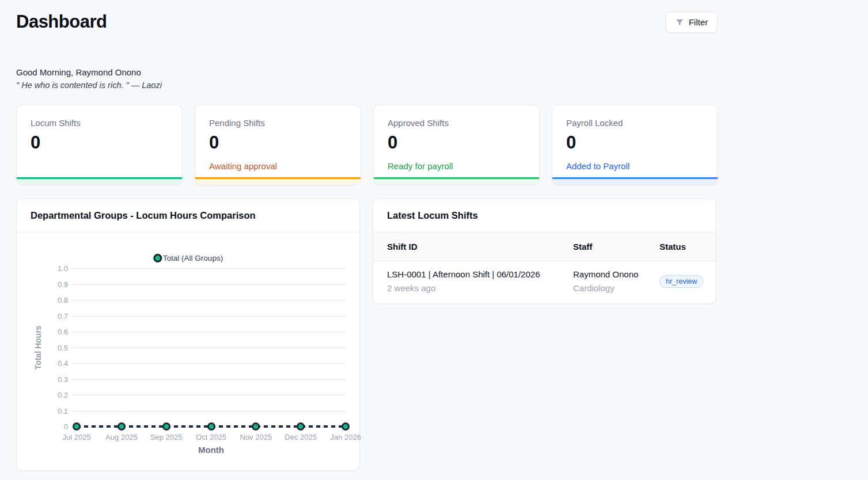 Image resolution: width=868 pixels, height=480 pixels. What do you see at coordinates (480, 246) in the screenshot?
I see `column-header-shift-id: Shift ID` at bounding box center [480, 246].